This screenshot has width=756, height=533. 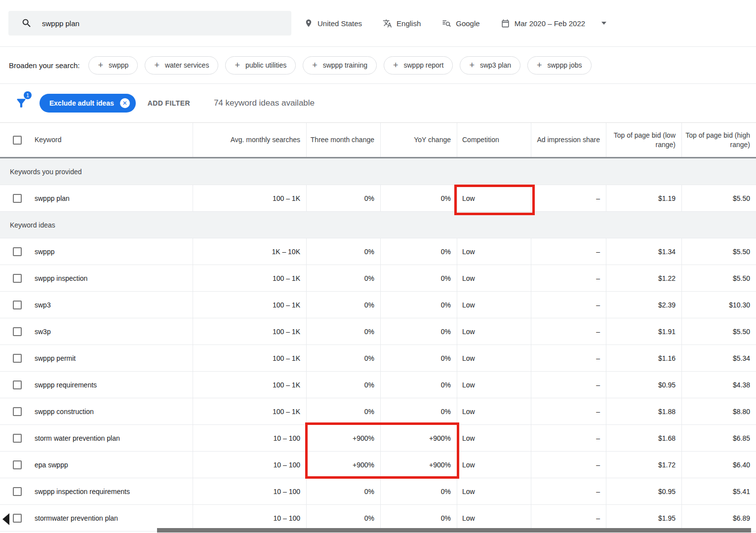 I want to click on keyword-cell: swppp permit, so click(x=114, y=358).